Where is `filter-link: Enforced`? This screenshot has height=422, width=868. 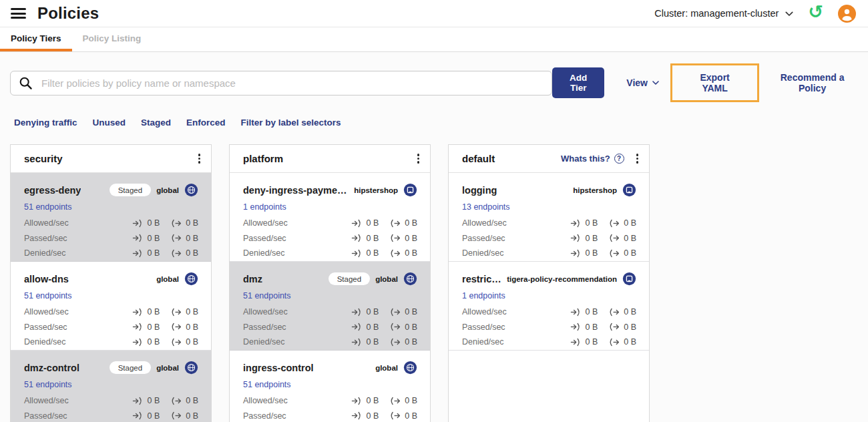
filter-link: Enforced is located at coordinates (206, 123).